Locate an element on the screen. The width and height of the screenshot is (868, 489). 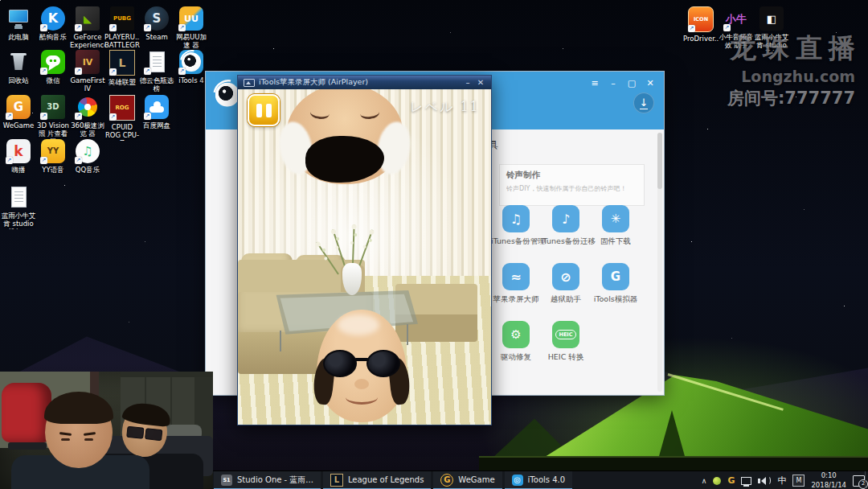
stream-watermark: 龙珠直播 Longzhu.com 房间号:777777 is located at coordinates (791, 70).